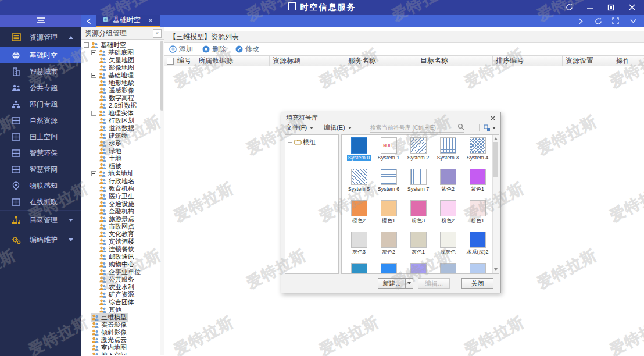  I want to click on swatch-scrollbar-thumb, so click(496, 159).